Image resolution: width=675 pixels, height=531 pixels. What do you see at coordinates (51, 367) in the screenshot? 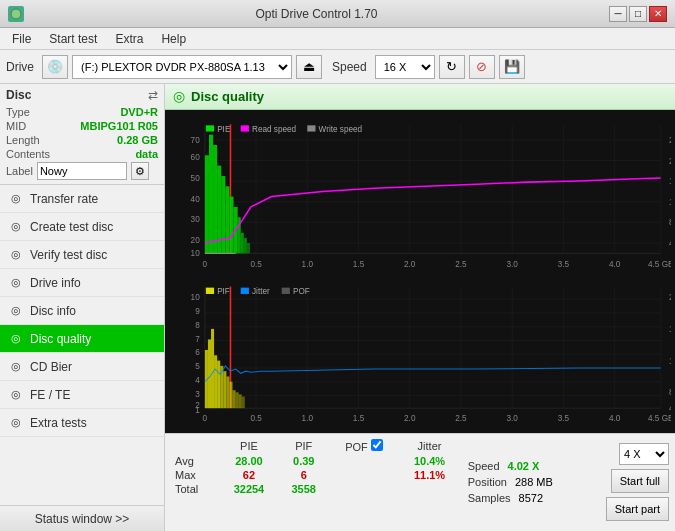
I see `sidebar-item-label-cd-bier: CD Bier` at bounding box center [51, 367].